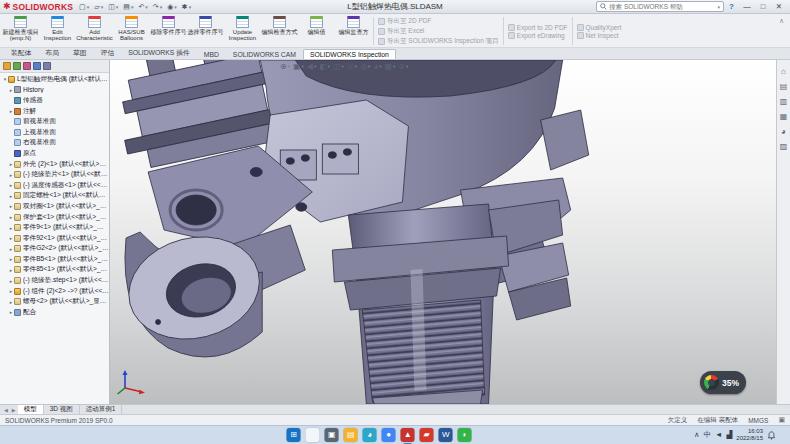  What do you see at coordinates (338, 67) in the screenshot?
I see `view-orientation-icon: ◫▾` at bounding box center [338, 67].